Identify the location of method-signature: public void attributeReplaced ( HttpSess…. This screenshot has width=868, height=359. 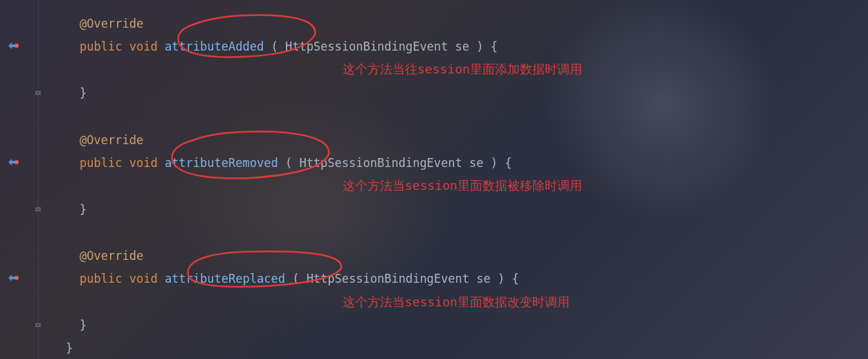
(299, 279).